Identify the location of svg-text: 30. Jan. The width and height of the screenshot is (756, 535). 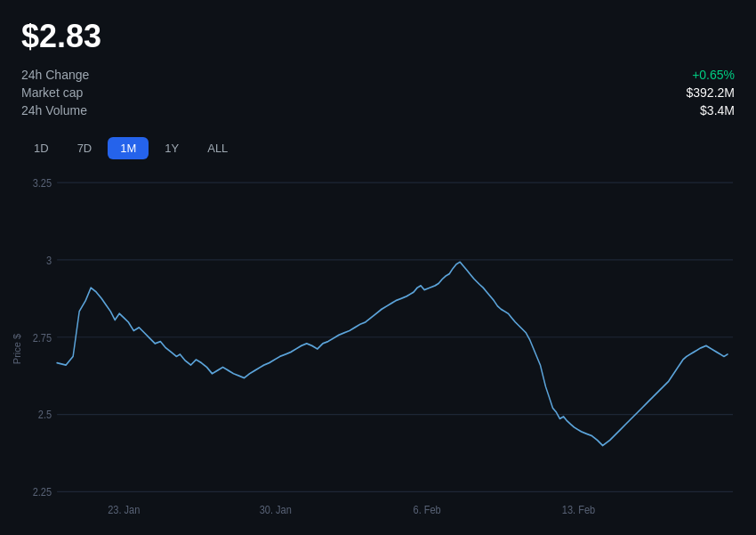
(276, 509).